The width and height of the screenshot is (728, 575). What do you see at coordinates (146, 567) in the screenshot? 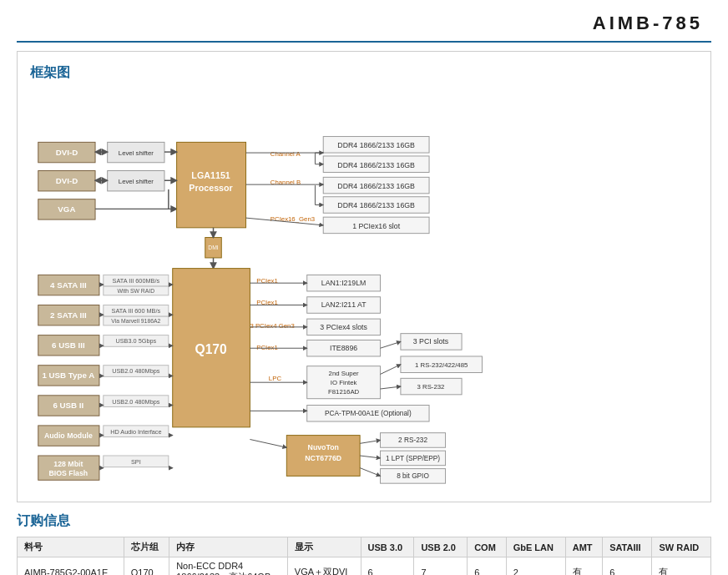
I see `cell-chip: Q170` at bounding box center [146, 567].